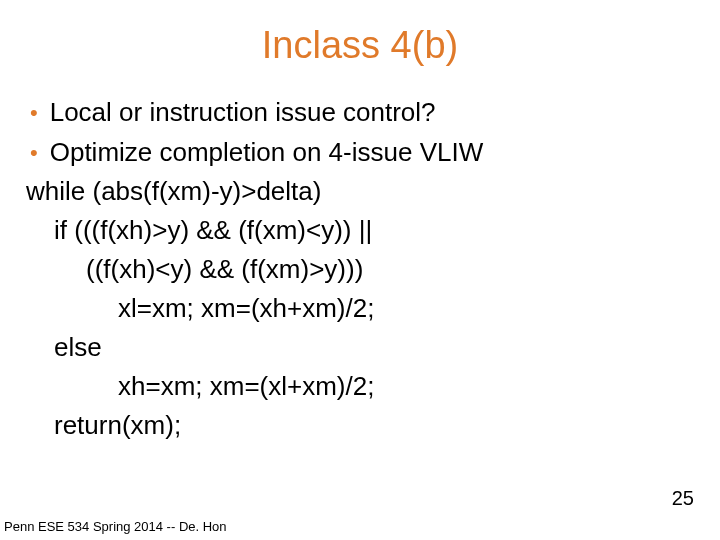  Describe the element at coordinates (360, 426) in the screenshot. I see `code-line: return(xm);` at that location.